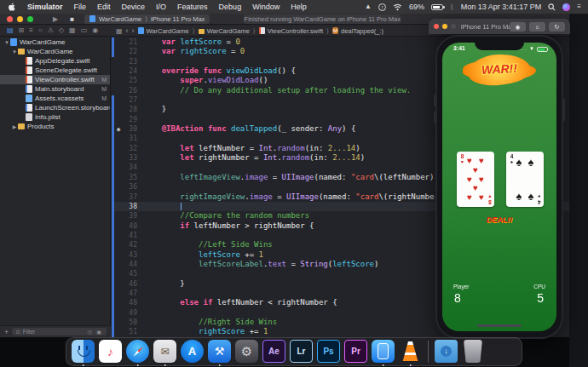 The image size is (588, 367). What do you see at coordinates (499, 325) in the screenshot?
I see `home-indicator` at bounding box center [499, 325].